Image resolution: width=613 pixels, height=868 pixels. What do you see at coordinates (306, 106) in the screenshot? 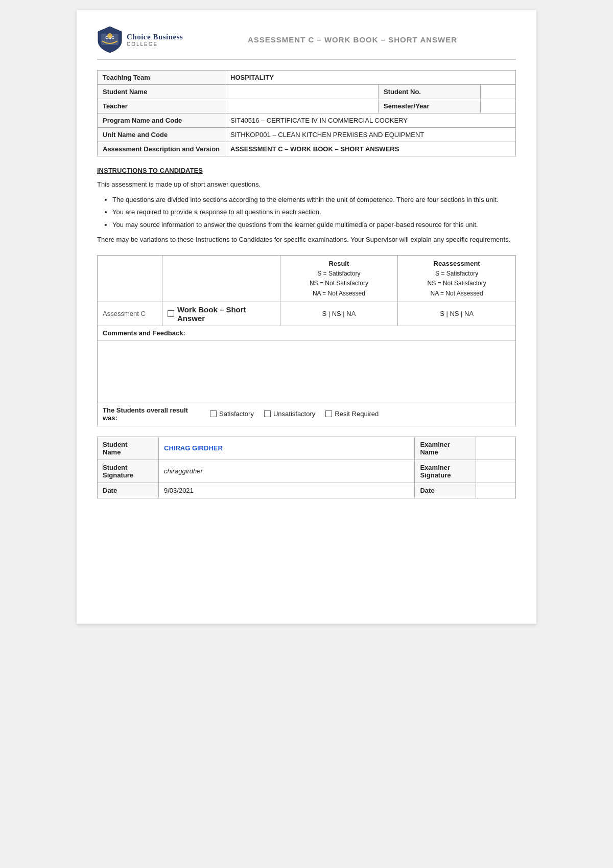
I see `info-row-teacher: Teacher Semester/Year` at bounding box center [306, 106].